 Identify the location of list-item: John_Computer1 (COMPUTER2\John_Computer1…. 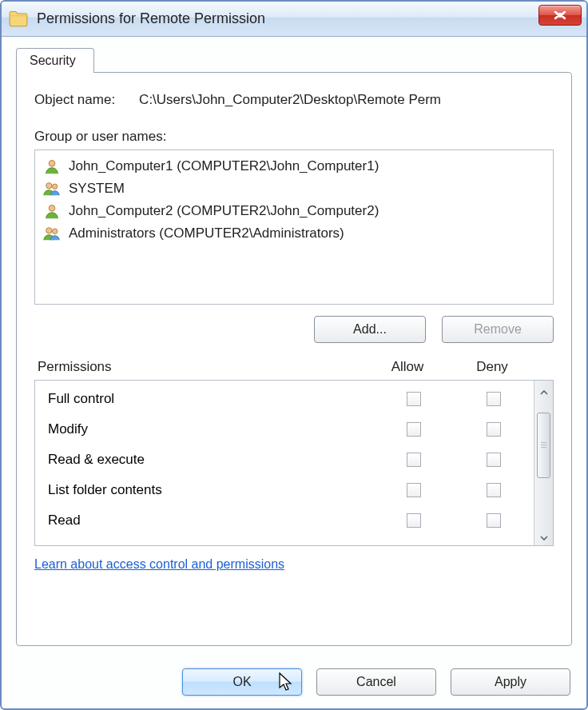
(294, 166).